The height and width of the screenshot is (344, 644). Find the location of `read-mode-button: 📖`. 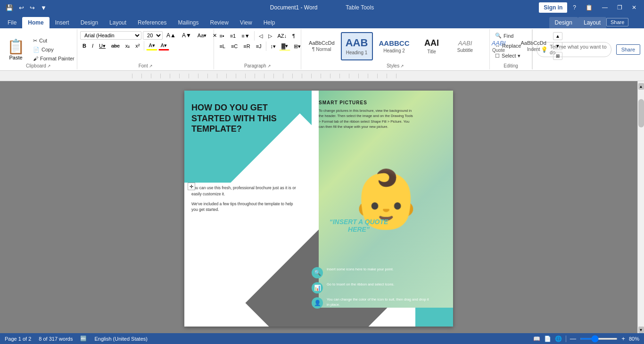

read-mode-button: 📖 is located at coordinates (537, 339).